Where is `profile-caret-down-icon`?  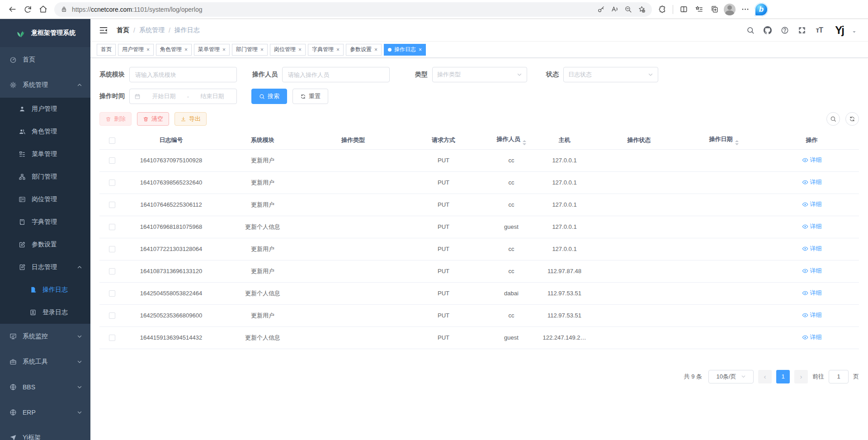
profile-caret-down-icon is located at coordinates (854, 32).